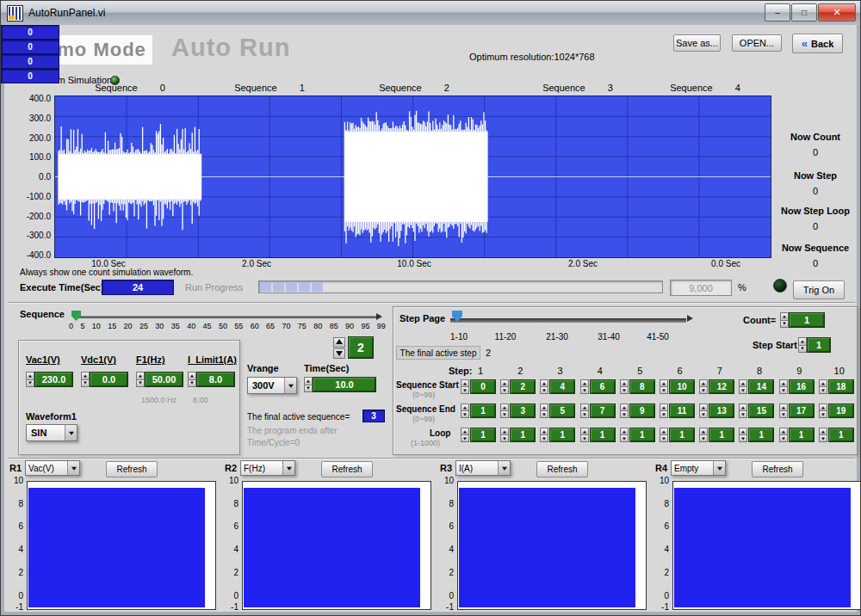 This screenshot has height=616, width=861. Describe the element at coordinates (53, 468) in the screenshot. I see `channel-select: Vac(V)` at that location.